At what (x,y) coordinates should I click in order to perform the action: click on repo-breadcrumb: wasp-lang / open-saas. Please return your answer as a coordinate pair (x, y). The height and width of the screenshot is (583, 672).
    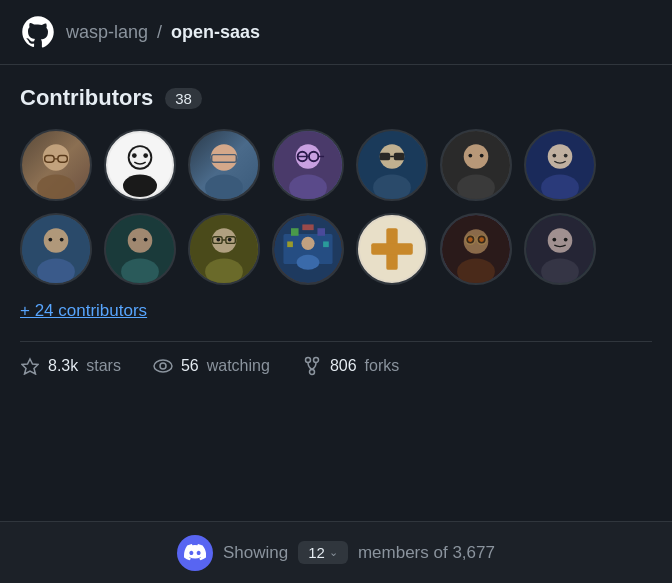
    Looking at the image, I should click on (163, 32).